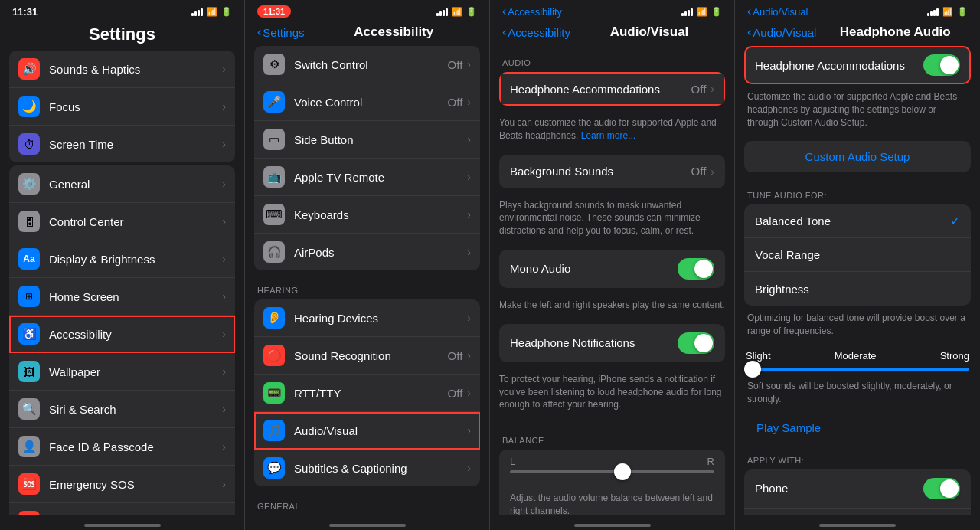 Image resolution: width=980 pixels, height=530 pixels. I want to click on back-to-audiovisual: ‹ Audio/Visual, so click(778, 11).